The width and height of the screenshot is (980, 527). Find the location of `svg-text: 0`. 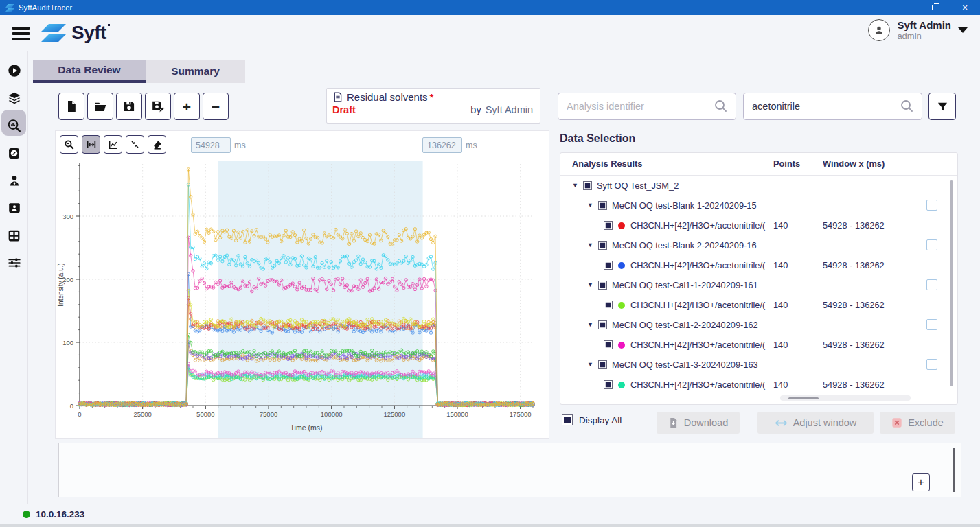

svg-text: 0 is located at coordinates (71, 406).